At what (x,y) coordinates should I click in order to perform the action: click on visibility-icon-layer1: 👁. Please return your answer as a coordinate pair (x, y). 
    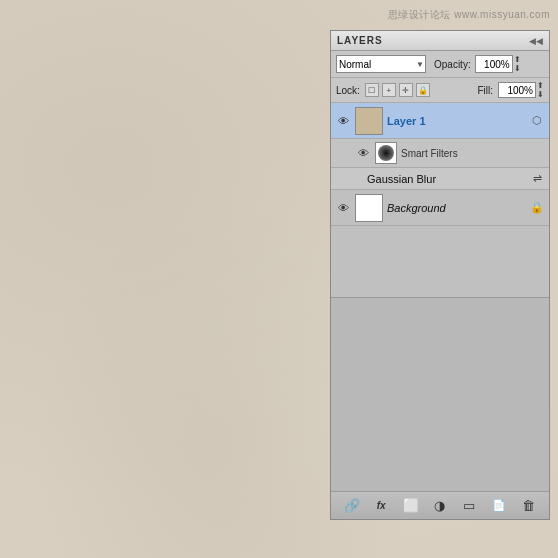
    Looking at the image, I should click on (343, 121).